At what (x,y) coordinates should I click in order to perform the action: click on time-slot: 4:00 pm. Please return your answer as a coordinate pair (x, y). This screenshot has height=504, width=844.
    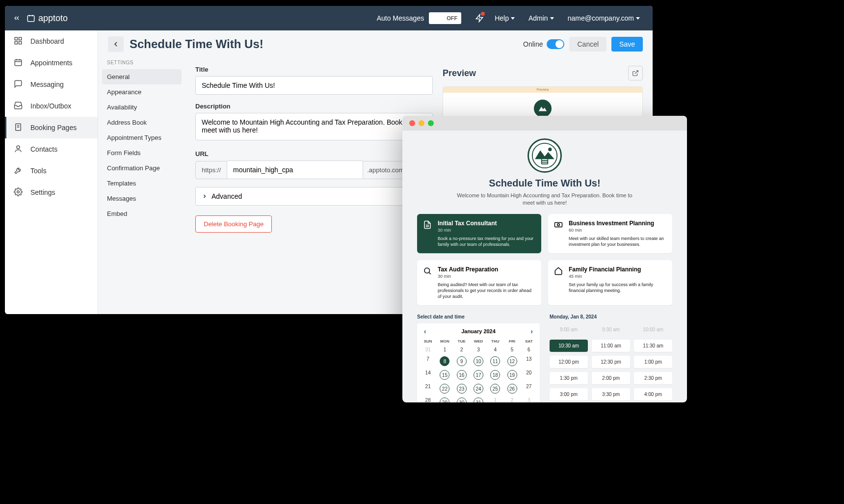
    Looking at the image, I should click on (653, 395).